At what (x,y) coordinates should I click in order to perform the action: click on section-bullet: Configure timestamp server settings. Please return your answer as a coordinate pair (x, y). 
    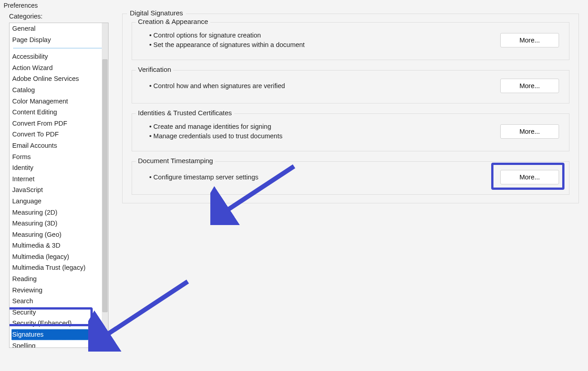
    Looking at the image, I should click on (204, 177).